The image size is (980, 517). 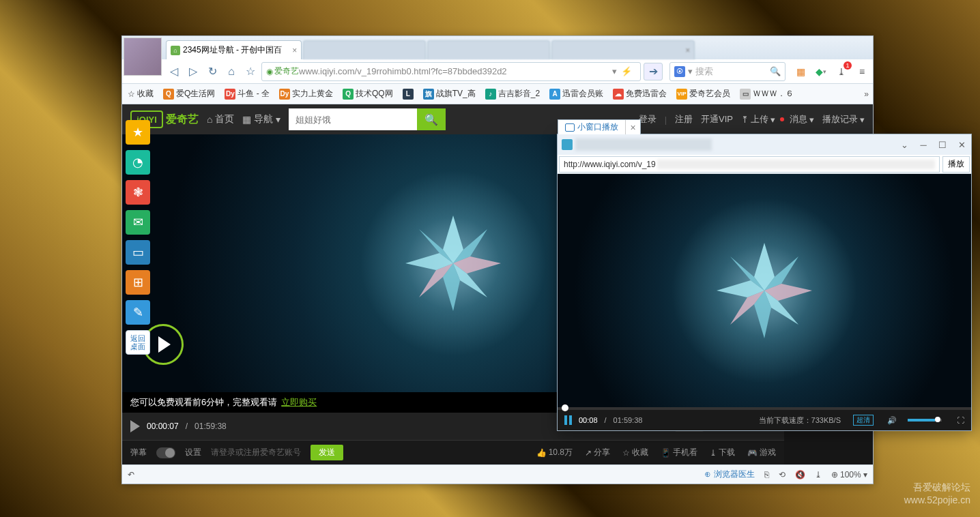 What do you see at coordinates (139, 453) in the screenshot?
I see `danmu-label: 弹幕` at bounding box center [139, 453].